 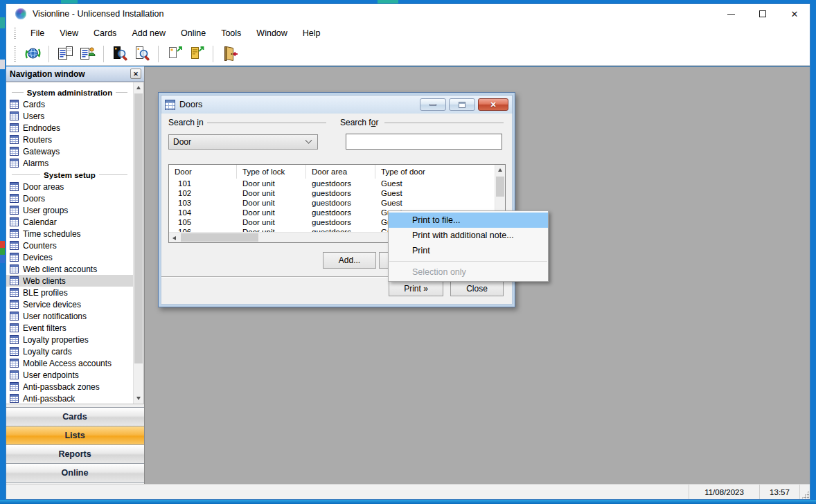 What do you see at coordinates (69, 375) in the screenshot?
I see `nav-item-user-endpoints: User endpoints` at bounding box center [69, 375].